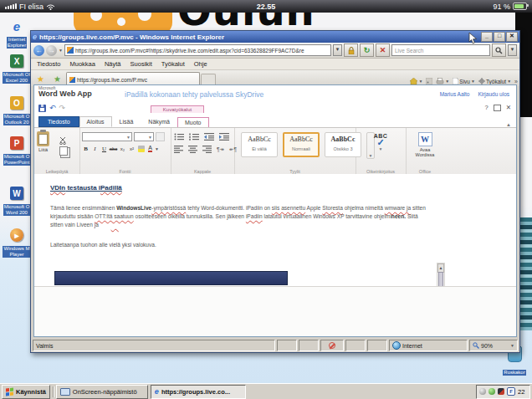  I want to click on group-styles: AaBbCc Ei väliä AaBbCc Normaali AaBbCc O…, so click(295, 151).